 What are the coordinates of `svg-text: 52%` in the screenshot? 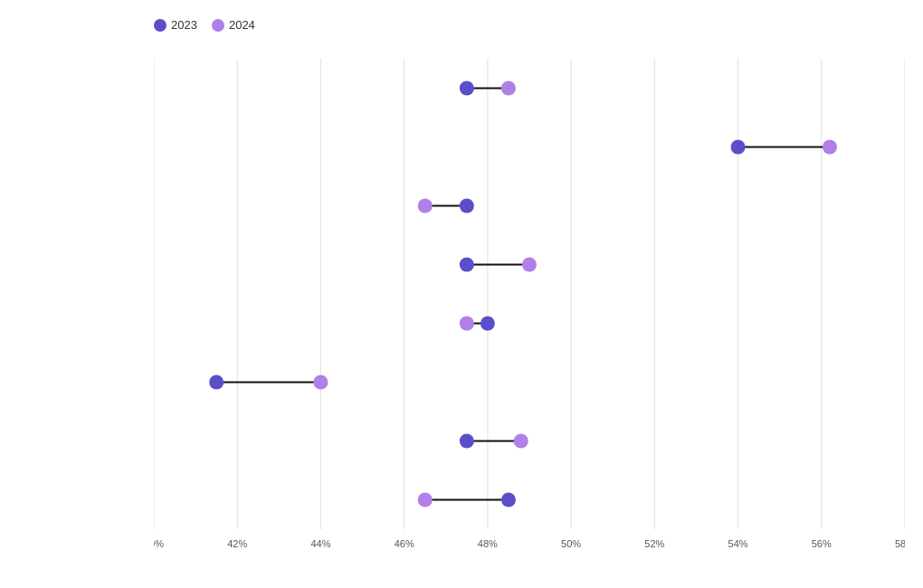 It's located at (654, 544).